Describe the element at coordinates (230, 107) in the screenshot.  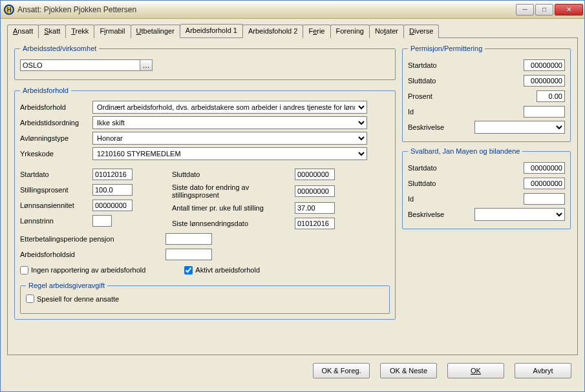
I see `arbeidsforhold-select: Ordinært arbeidsforhold, dvs. arbeidstak…` at that location.